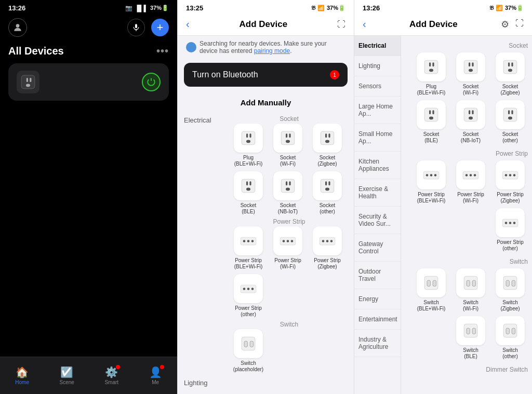 Image resolution: width=532 pixels, height=394 pixels. Describe the element at coordinates (22, 372) in the screenshot. I see `home-icon: 🏠` at that location.